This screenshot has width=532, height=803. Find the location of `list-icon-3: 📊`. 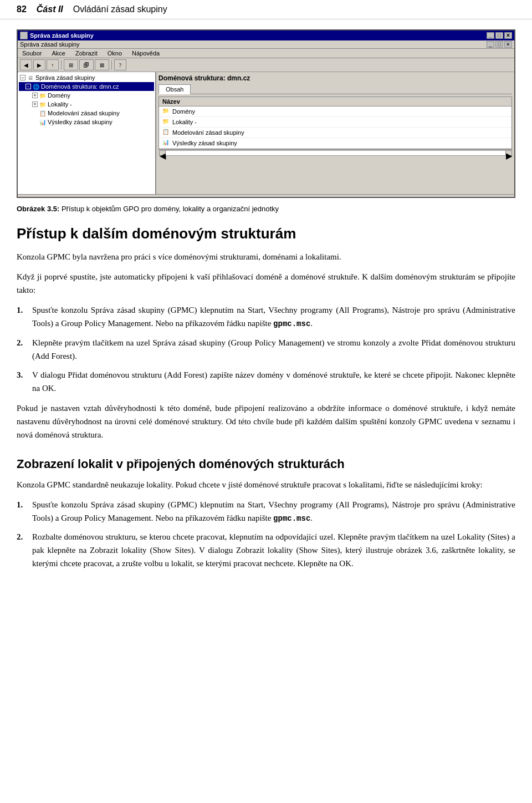

list-icon-3: 📊 is located at coordinates (166, 143).